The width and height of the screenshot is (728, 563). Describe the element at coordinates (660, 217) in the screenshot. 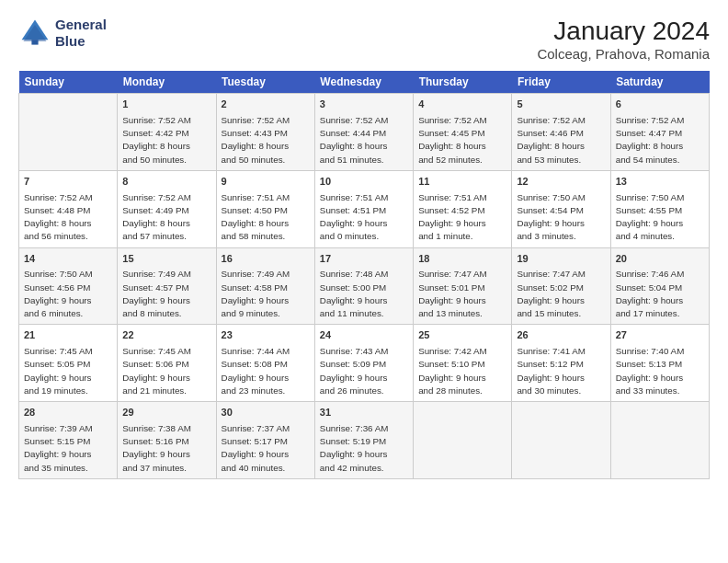

I see `day-info: Sunrise: 7:50 AM Sunset: 4:55 PM Dayligh…` at that location.